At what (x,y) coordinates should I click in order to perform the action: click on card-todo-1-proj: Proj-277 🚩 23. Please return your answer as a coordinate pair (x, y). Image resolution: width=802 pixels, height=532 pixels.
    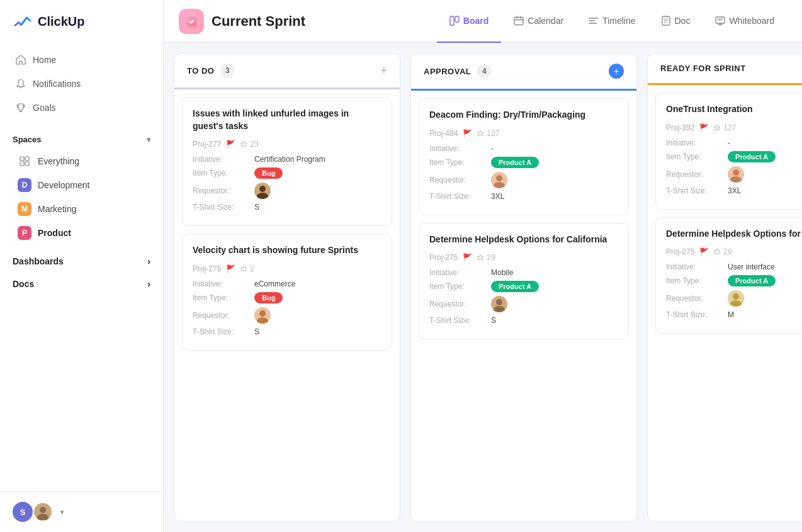
    Looking at the image, I should click on (287, 144).